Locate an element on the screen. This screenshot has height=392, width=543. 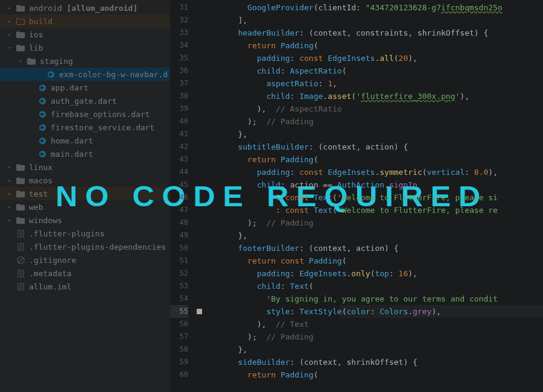
tree-item-auth-gate-dart: auth_gate.dart is located at coordinates (85, 101).